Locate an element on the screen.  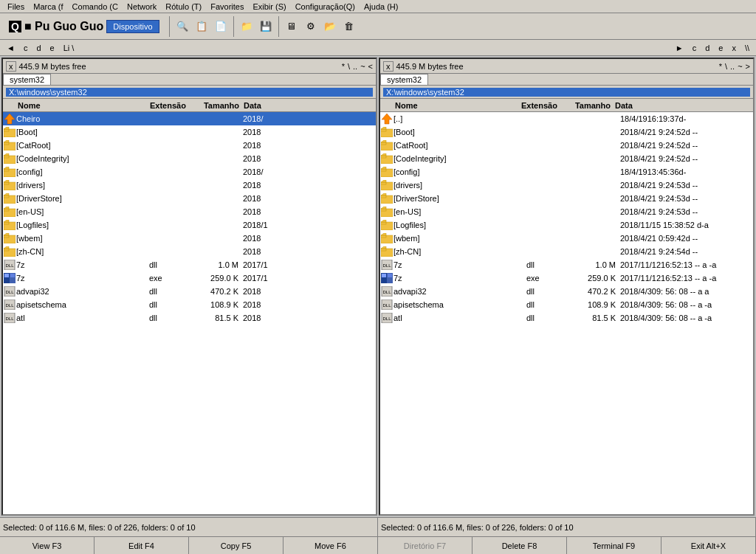
file-row: [Logfiles] 2018/1 is located at coordinates (189, 225).